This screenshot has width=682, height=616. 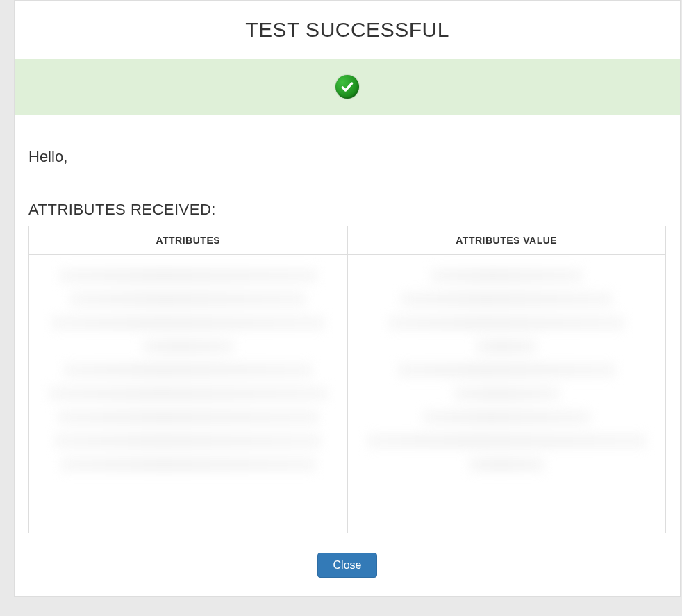 I want to click on dialog-title: TEST SUCCESSFUL, so click(x=347, y=30).